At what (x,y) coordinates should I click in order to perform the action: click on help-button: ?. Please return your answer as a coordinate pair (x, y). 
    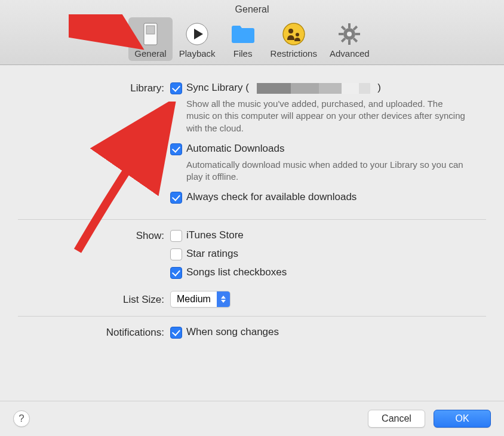
    Looking at the image, I should click on (21, 419).